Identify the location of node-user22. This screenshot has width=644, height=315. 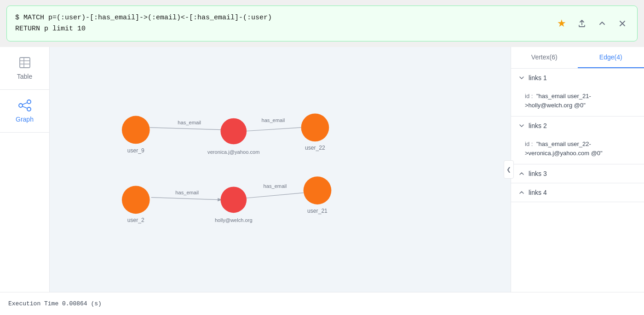
(316, 128).